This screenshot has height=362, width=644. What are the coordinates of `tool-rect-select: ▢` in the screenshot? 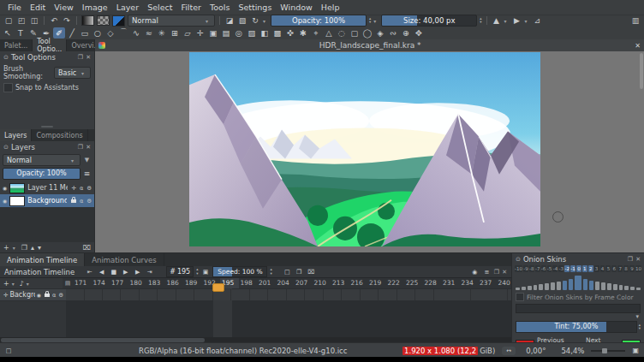 It's located at (355, 33).